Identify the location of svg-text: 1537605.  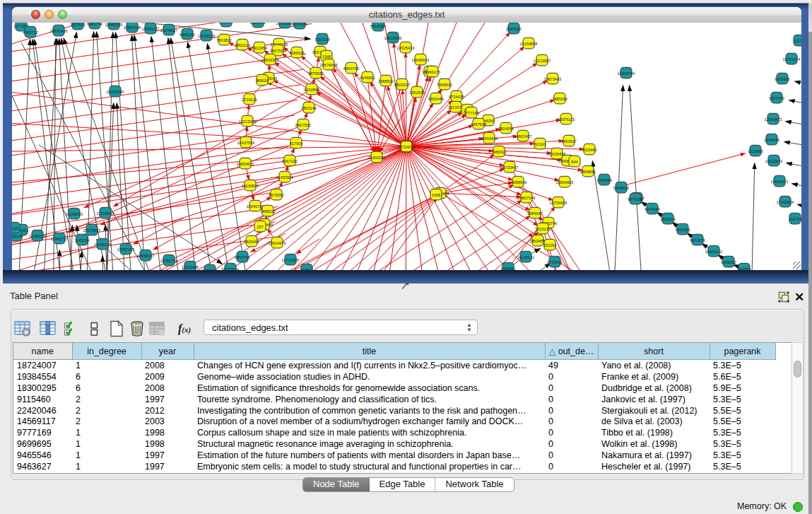
(78, 25).